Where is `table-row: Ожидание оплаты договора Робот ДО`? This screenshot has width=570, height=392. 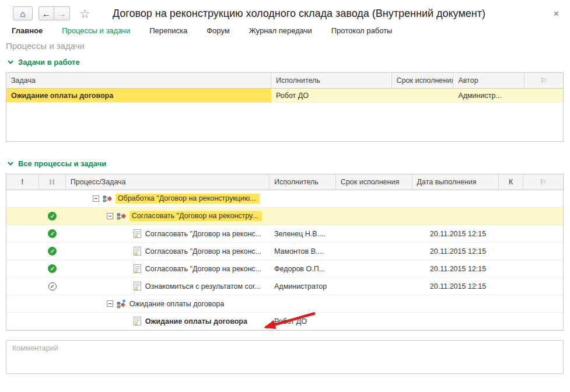 table-row: Ожидание оплаты договора Робот ДО is located at coordinates (285, 321).